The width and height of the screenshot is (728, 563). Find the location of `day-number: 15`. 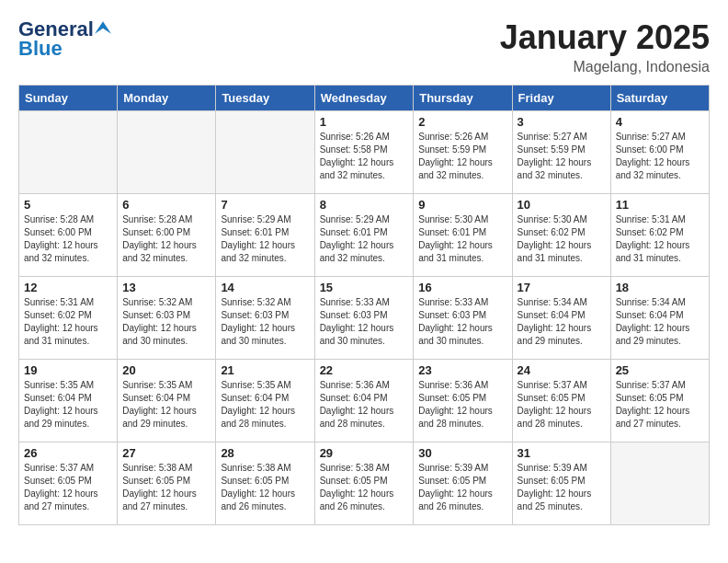

day-number: 15 is located at coordinates (364, 287).